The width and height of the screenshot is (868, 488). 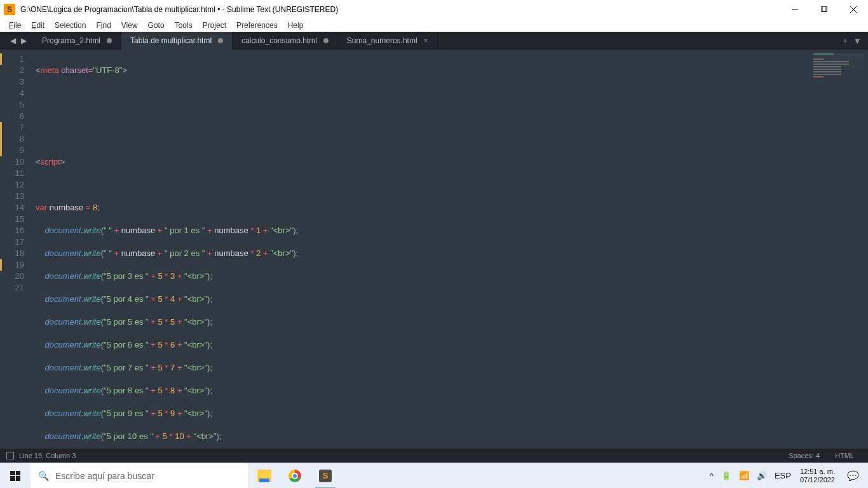 I want to click on taskbar-app-chrome, so click(x=295, y=476).